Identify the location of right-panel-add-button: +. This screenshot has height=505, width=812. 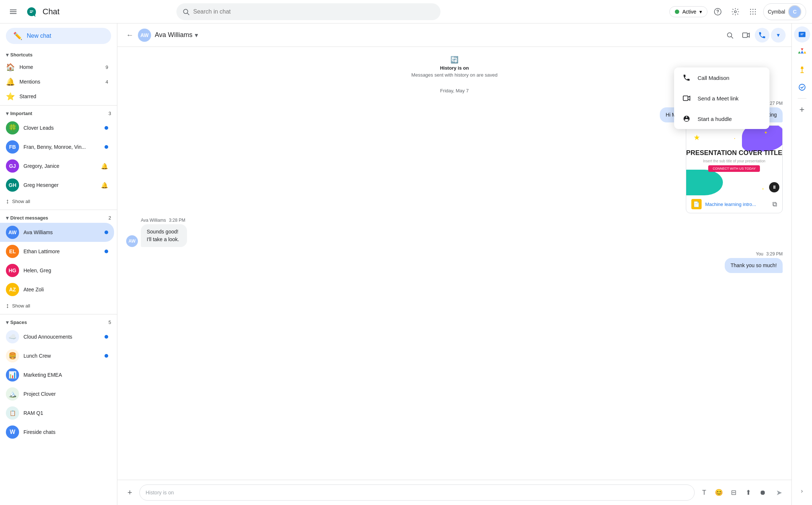
(802, 110).